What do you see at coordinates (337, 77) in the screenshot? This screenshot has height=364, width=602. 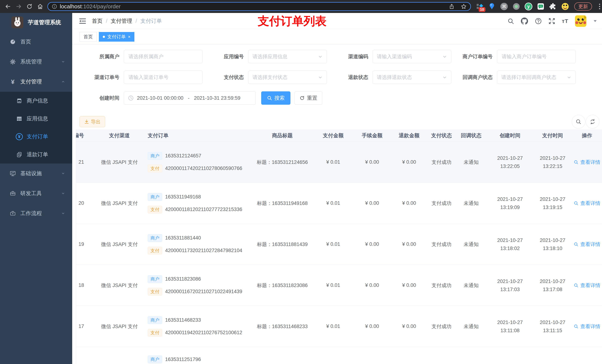 I see `filter-row-2: 渠道订单号 支付状态 请选择支付状态 退款状态 请选择退款状态 回调商户状态` at bounding box center [337, 77].